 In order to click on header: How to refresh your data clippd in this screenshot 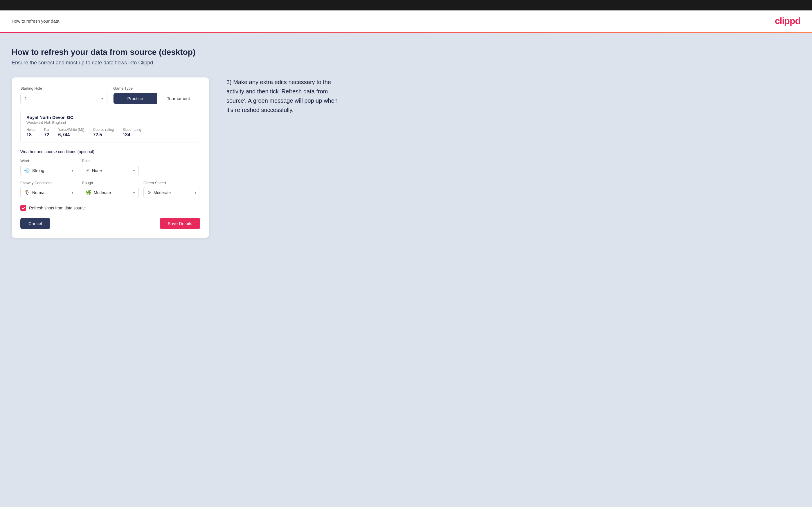, I will do `click(406, 21)`.